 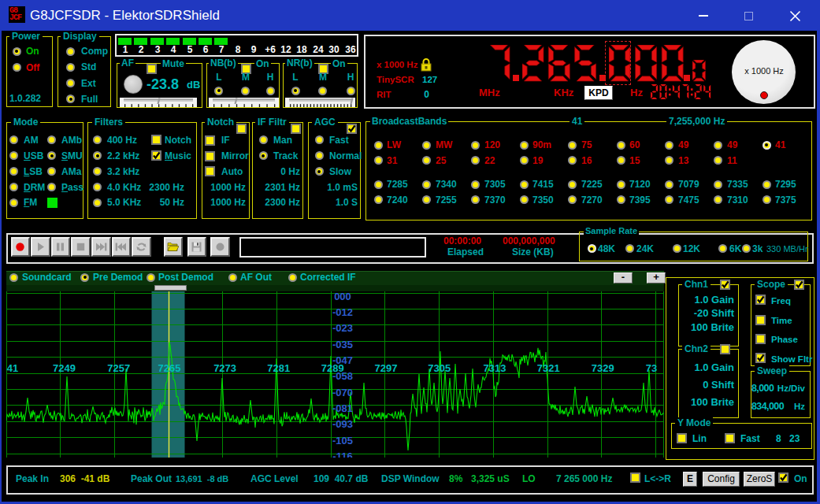 I want to click on svg-text: -105, so click(x=343, y=441).